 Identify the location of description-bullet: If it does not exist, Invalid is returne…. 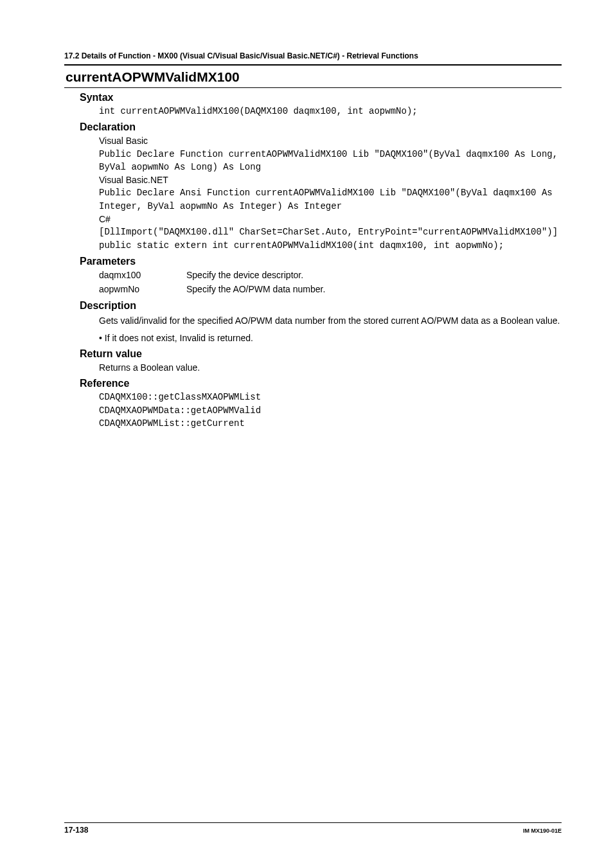
(330, 338).